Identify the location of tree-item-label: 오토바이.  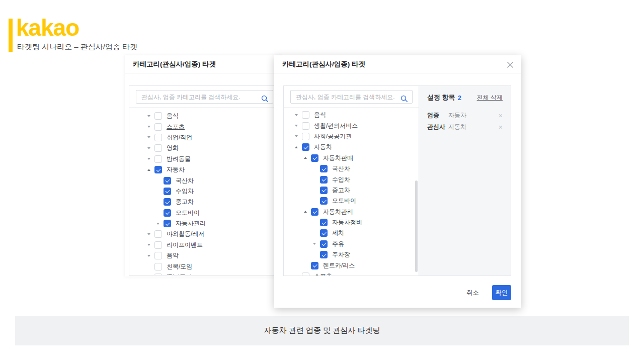
(188, 213).